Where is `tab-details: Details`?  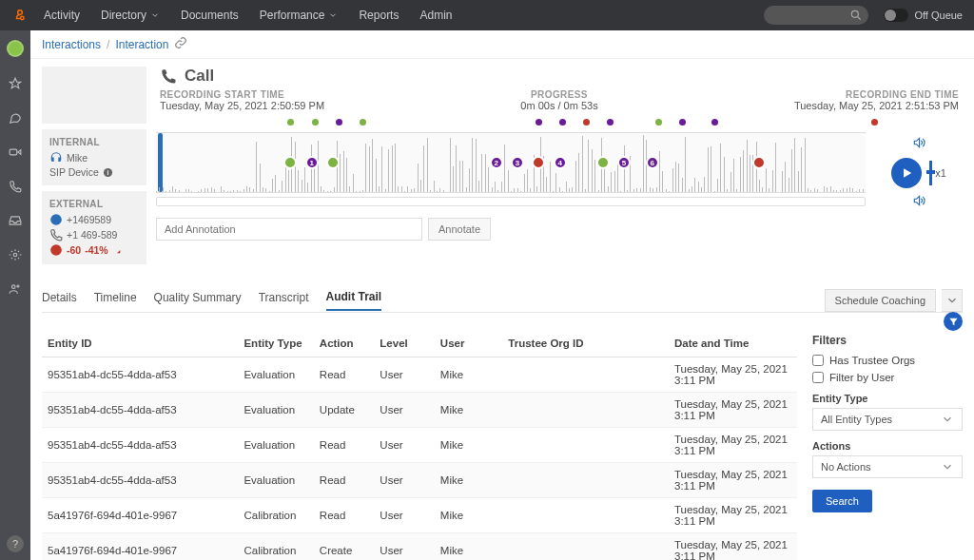
tab-details: Details is located at coordinates (59, 300).